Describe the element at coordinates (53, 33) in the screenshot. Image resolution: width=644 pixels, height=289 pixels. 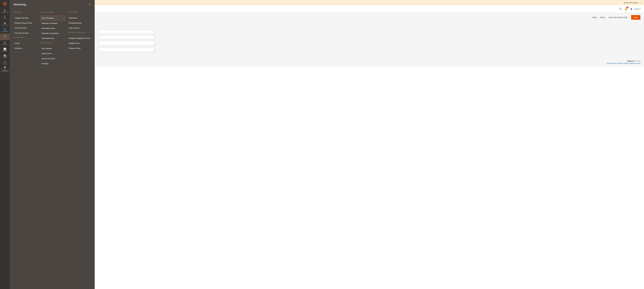
I see `flyout-link: Newsletter Subscribers` at that location.